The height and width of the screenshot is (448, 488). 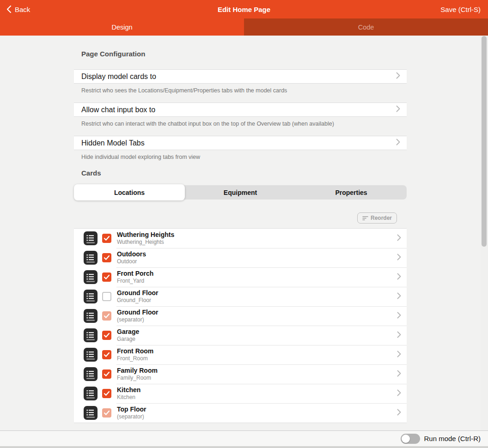 What do you see at coordinates (366, 27) in the screenshot?
I see `tab-code: Code` at bounding box center [366, 27].